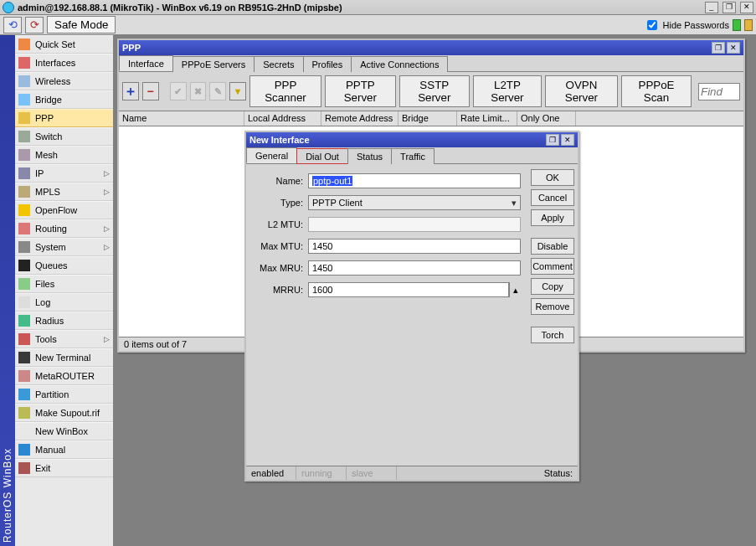 The width and height of the screenshot is (756, 546). Describe the element at coordinates (553, 218) in the screenshot. I see `apply-button: Apply` at that location.